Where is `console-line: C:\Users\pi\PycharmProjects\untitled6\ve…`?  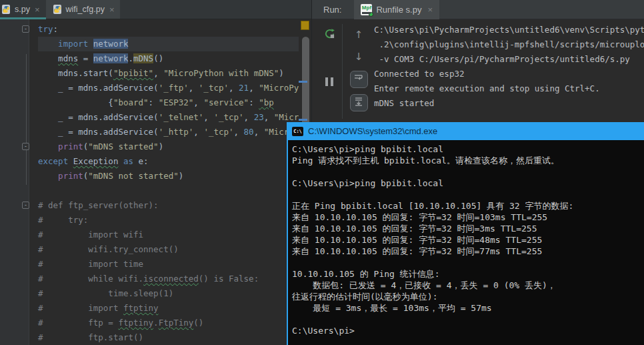 console-line: C:\Users\pi\PycharmProjects\untitled6\ve… is located at coordinates (509, 30).